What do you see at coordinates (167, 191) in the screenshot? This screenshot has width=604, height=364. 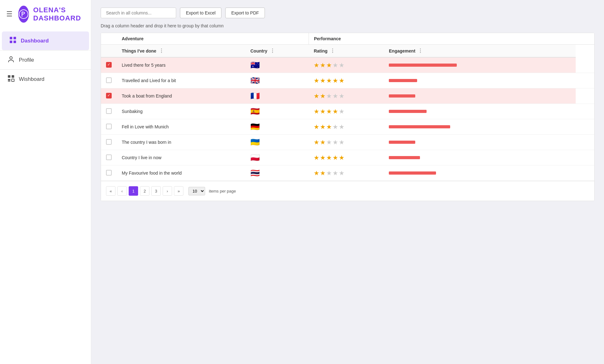 I see `next-page-button: ›` at bounding box center [167, 191].